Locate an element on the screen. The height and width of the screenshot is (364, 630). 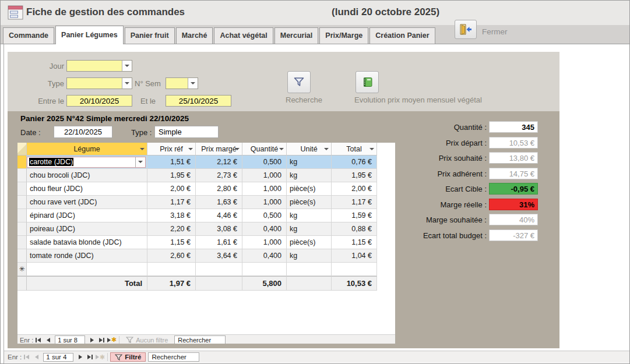
legume-combobox: carotte (JDC) is located at coordinates (86, 162).